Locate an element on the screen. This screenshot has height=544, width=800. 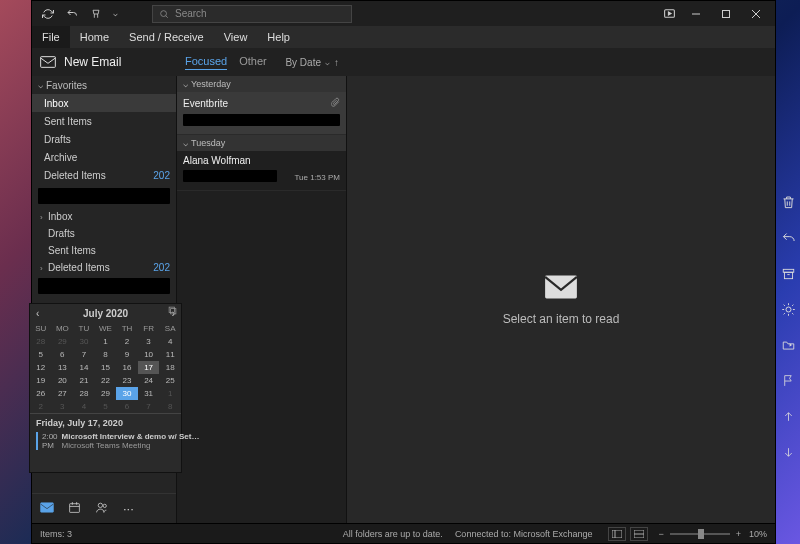
pin-icon is located at coordinates (172, 312).